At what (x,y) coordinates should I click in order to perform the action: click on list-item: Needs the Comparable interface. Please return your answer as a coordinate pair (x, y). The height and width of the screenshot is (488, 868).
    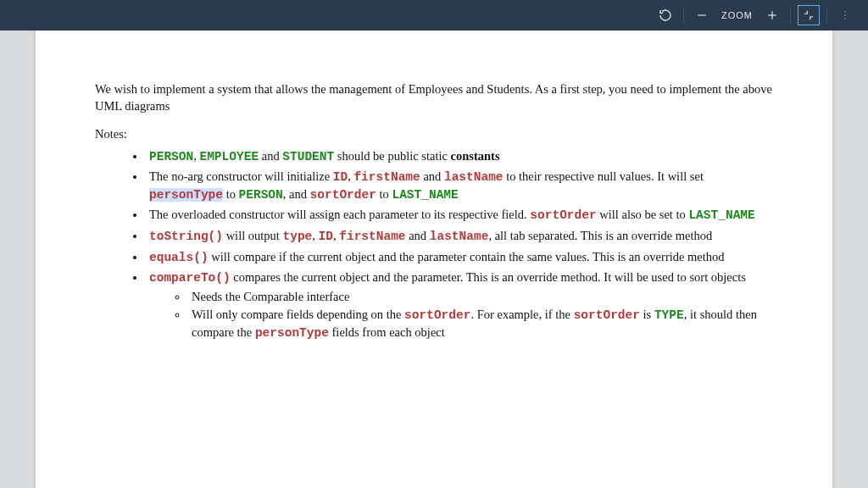
    Looking at the image, I should click on (481, 297).